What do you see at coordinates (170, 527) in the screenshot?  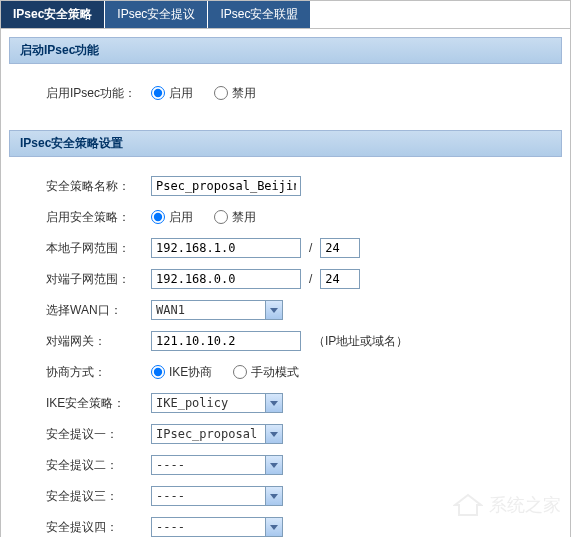 I see `proposal4-value: ----` at bounding box center [170, 527].